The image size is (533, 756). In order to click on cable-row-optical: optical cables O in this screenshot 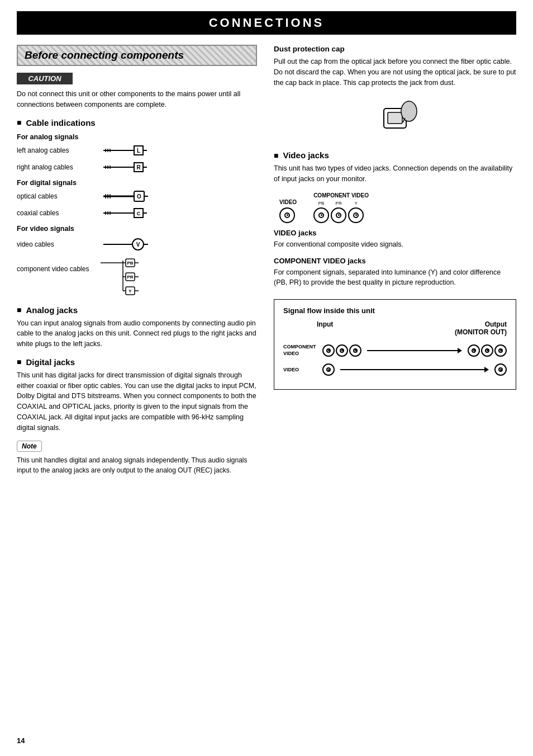, I will do `click(137, 196)`.